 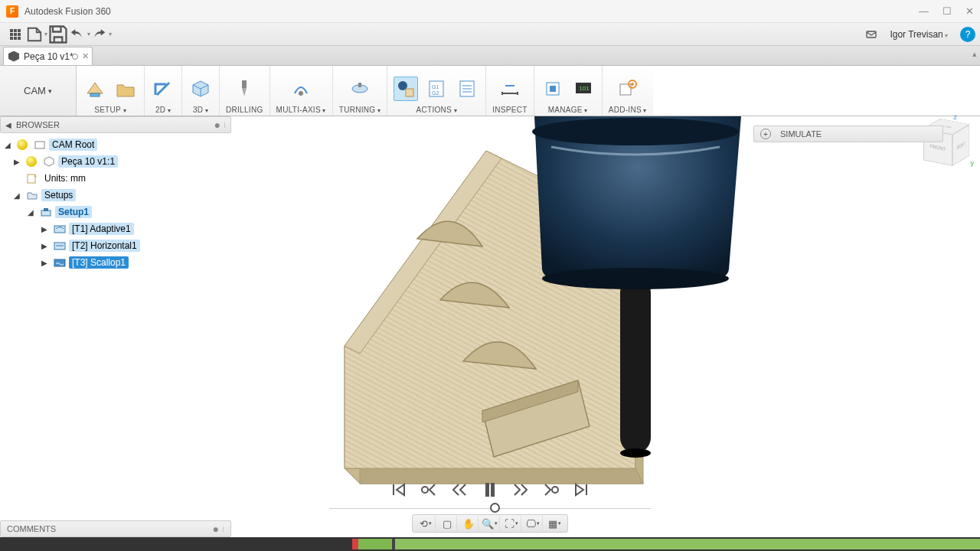 What do you see at coordinates (110, 110) in the screenshot?
I see `setup-group-label: SETUP` at bounding box center [110, 110].